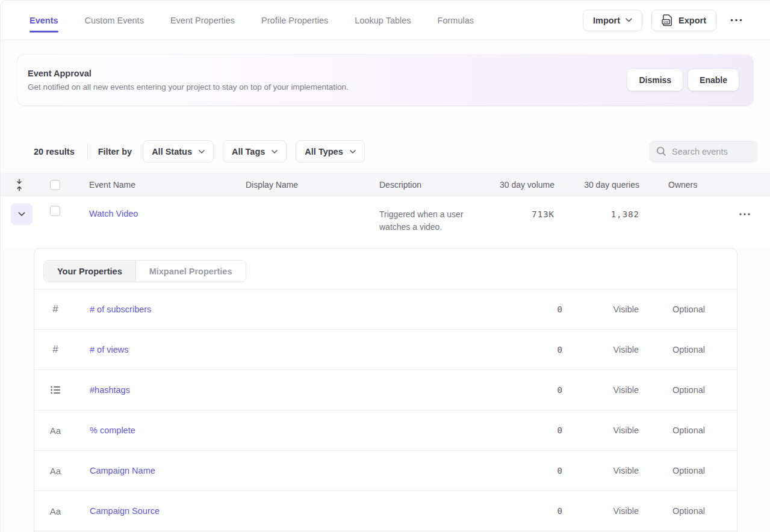 This screenshot has width=770, height=532. I want to click on tab-profile-properties: Profile Properties, so click(295, 20).